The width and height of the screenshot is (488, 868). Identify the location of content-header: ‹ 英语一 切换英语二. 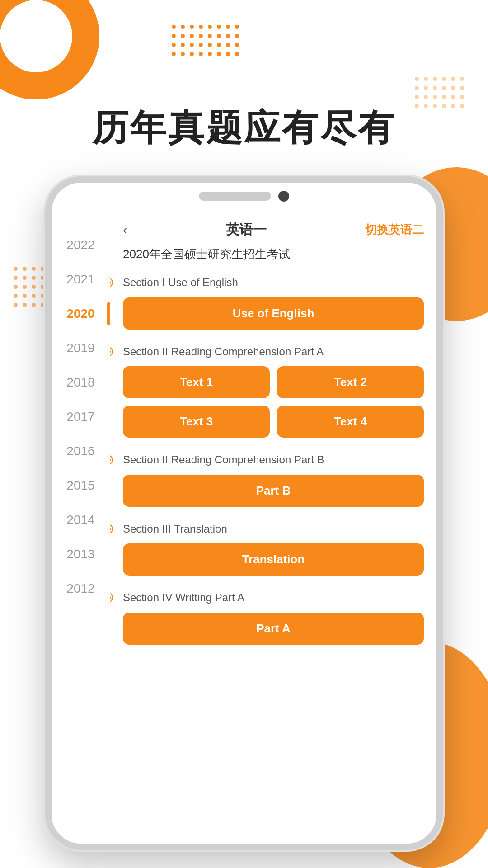
(273, 230).